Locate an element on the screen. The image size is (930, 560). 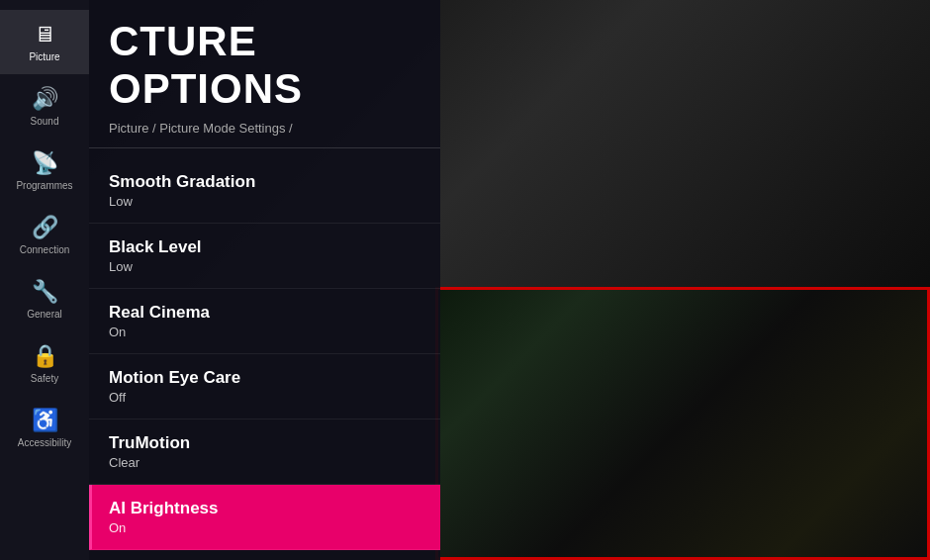
sidebar-item-safety: 🔒 Safety is located at coordinates (45, 364).